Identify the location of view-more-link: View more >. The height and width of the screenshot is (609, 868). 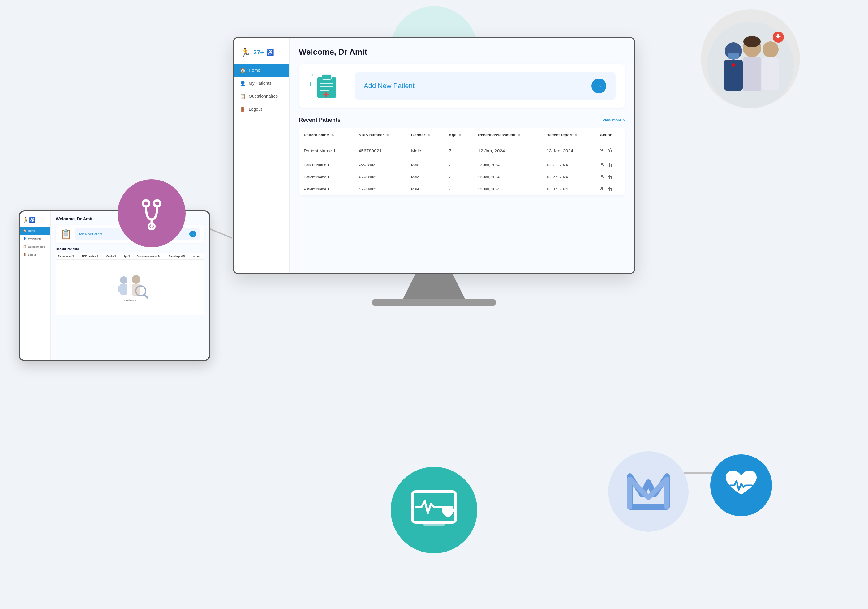
(614, 120).